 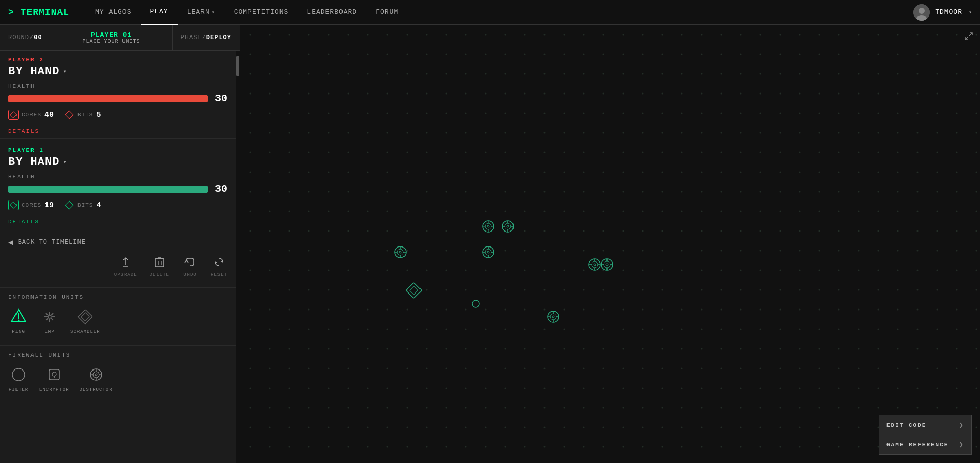 What do you see at coordinates (98, 115) in the screenshot?
I see `player2-bits-val: 5` at bounding box center [98, 115].